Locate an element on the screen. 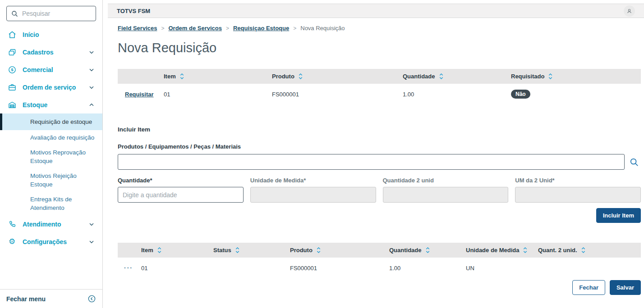 Image resolution: width=644 pixels, height=308 pixels. breadcrumb: Field Services > Ordem de Servicos > Req… is located at coordinates (379, 28).